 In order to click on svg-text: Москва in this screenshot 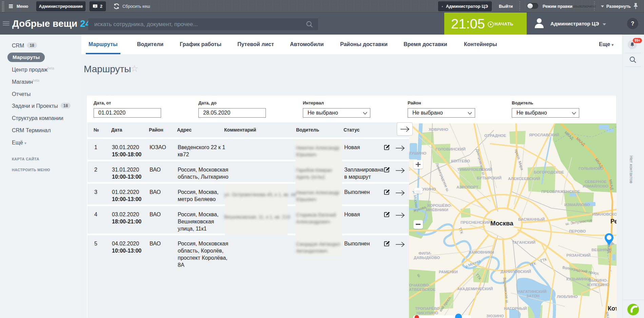, I will do `click(502, 223)`.